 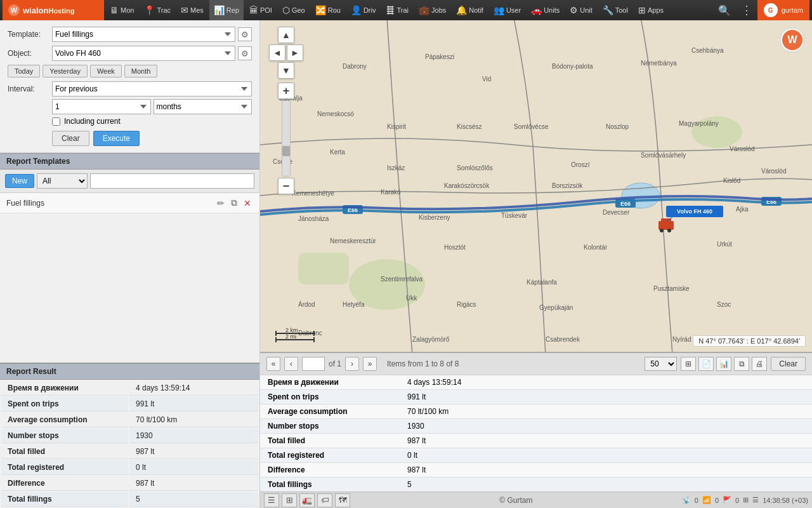 I want to click on nav-monitoring: 🖥Mon, so click(x=122, y=10).